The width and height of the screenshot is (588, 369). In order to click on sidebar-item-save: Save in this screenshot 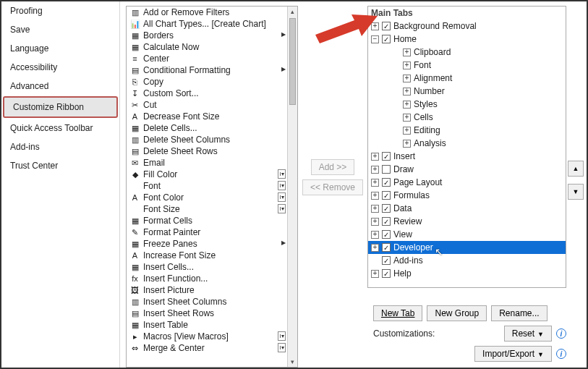, I will do `click(61, 30)`.